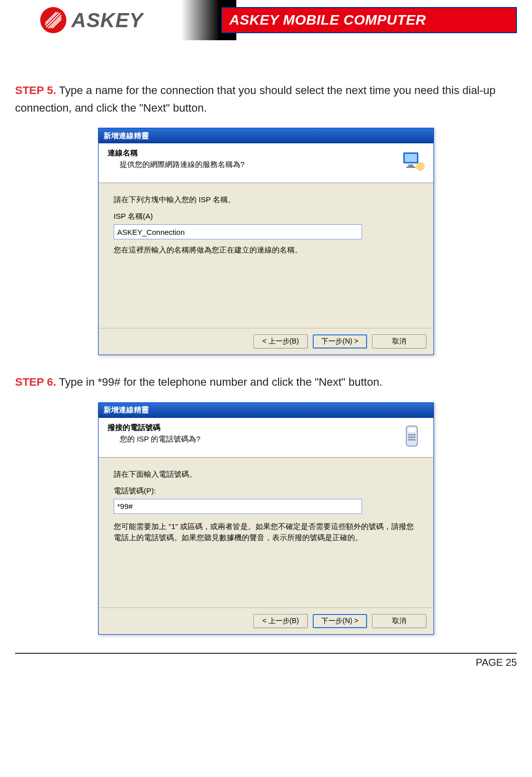  Describe the element at coordinates (266, 475) in the screenshot. I see `instruction-line: 請在下面輸入電話號碼。` at that location.